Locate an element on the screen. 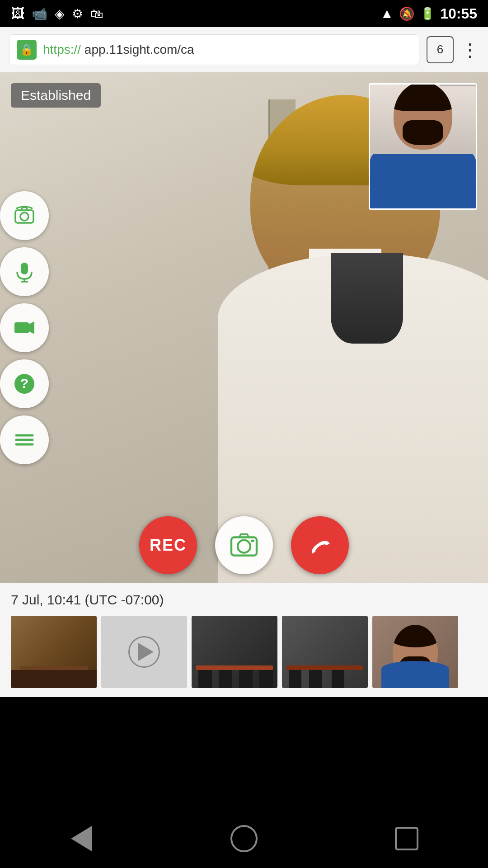  play-icon is located at coordinates (144, 652).